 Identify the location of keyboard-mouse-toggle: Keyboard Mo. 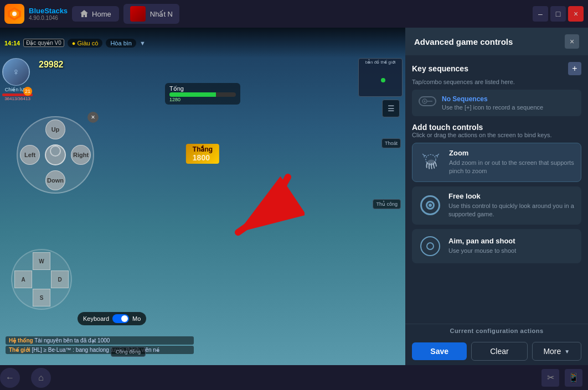
(112, 319).